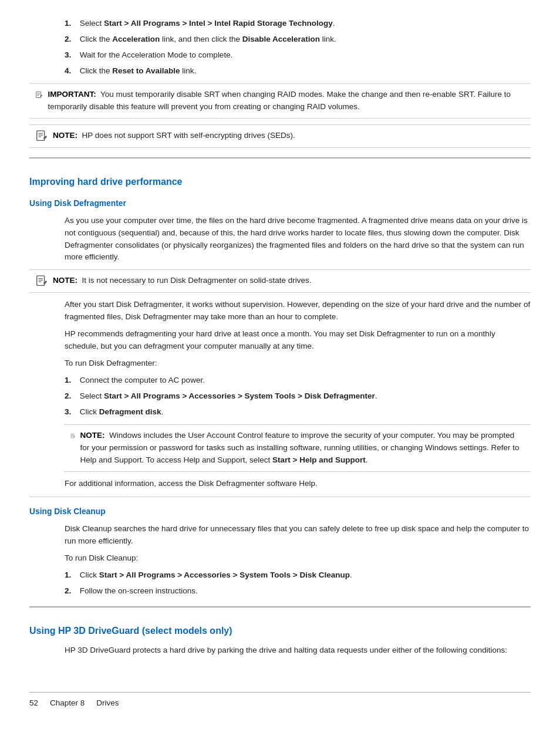 This screenshot has width=560, height=746. I want to click on sub-heading-cleanup: Using Disk Cleanup, so click(280, 512).